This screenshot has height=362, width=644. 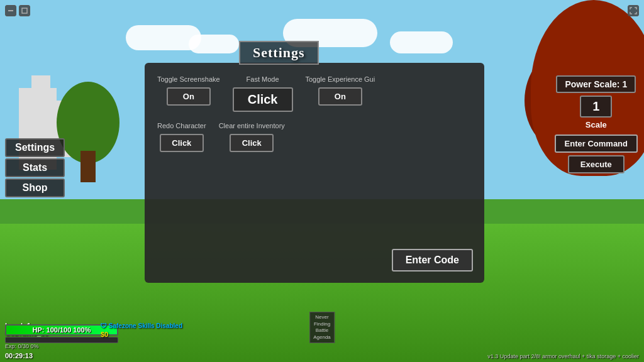 I want to click on left-sidebar: Settings Stats Shop, so click(x=35, y=168).